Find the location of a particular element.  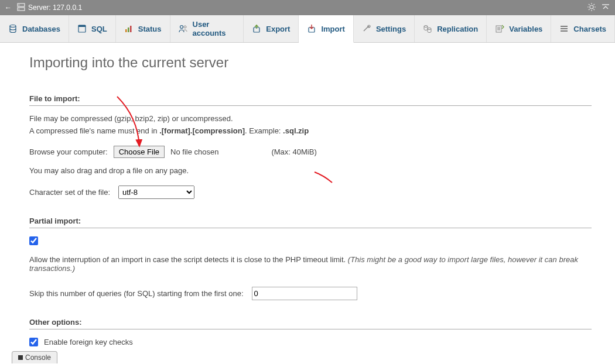

tab-label-import: Import is located at coordinates (333, 29).